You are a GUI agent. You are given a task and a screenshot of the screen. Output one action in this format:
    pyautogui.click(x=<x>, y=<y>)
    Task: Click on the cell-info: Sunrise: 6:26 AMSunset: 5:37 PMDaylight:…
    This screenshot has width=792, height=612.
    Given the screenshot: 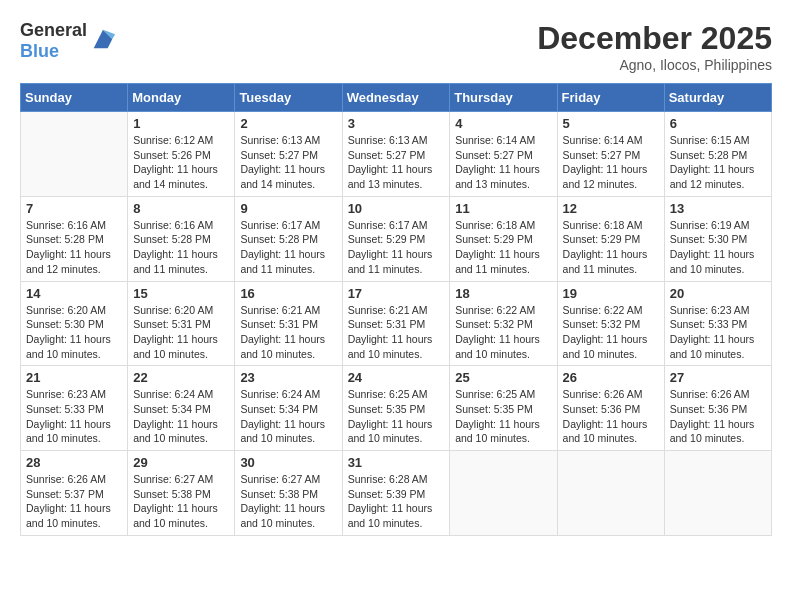 What is the action you would take?
    pyautogui.click(x=74, y=502)
    